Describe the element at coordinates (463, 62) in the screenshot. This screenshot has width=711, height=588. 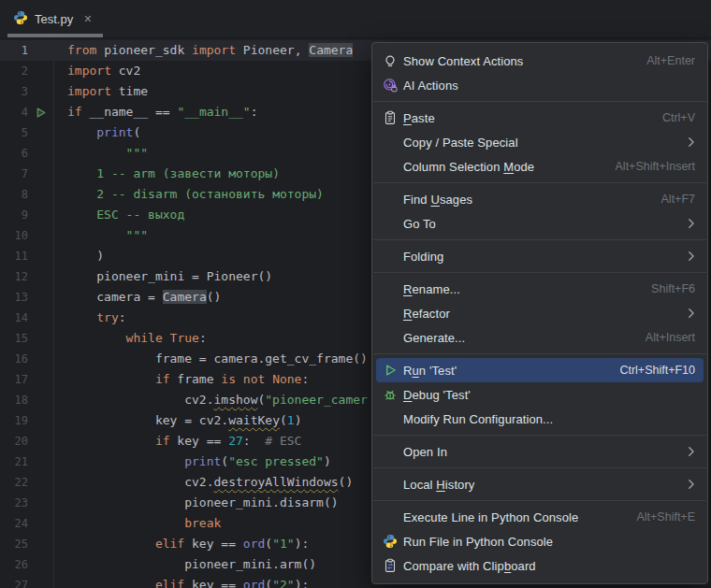
I see `menu-item-label: Show Context Actions` at that location.